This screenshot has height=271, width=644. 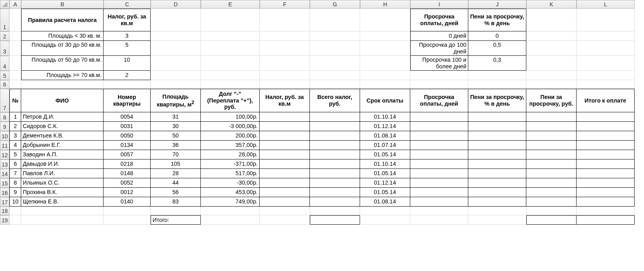 What do you see at coordinates (606, 145) in the screenshot?
I see `cell-L11` at bounding box center [606, 145].